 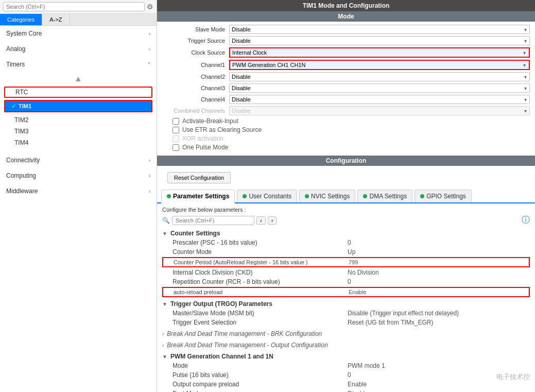 I want to click on rcr-name: Repetition Counter (RCR - 8 bits value), so click(x=260, y=282).